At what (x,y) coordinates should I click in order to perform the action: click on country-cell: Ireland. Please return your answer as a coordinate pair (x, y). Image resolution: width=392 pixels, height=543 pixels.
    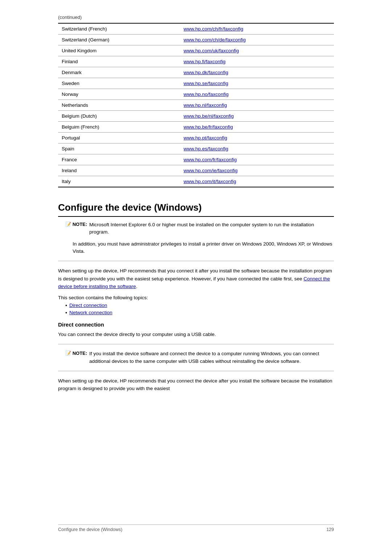
    Looking at the image, I should click on (119, 171).